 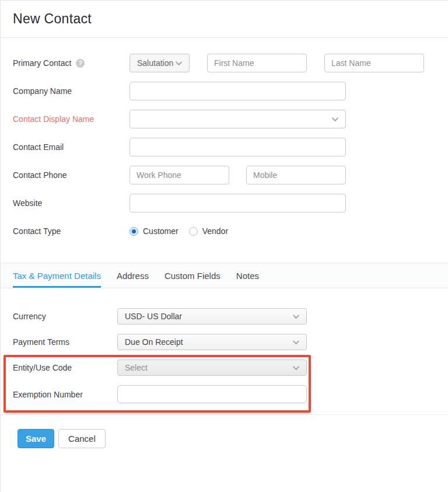 I want to click on tab-bar: Tax & Payment Details Address Custom Fie…, so click(x=224, y=275).